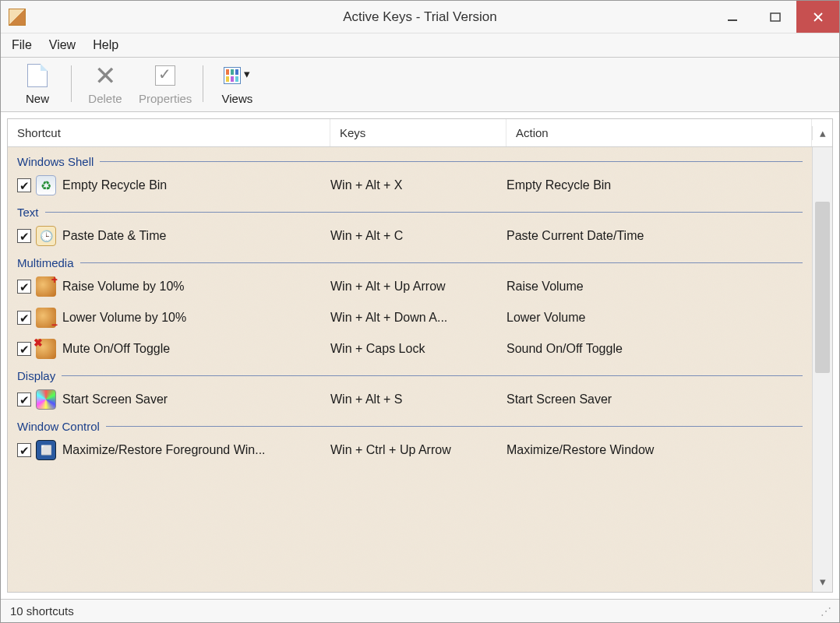 The image size is (840, 623). I want to click on shortcut-name: Start Screen Saver, so click(196, 399).